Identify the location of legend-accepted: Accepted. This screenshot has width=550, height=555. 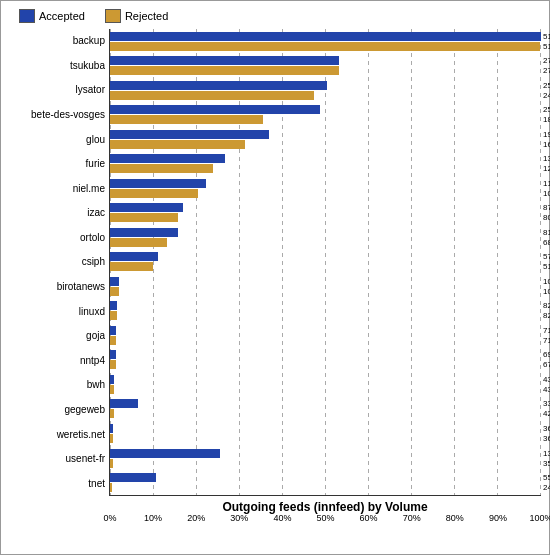
(52, 16).